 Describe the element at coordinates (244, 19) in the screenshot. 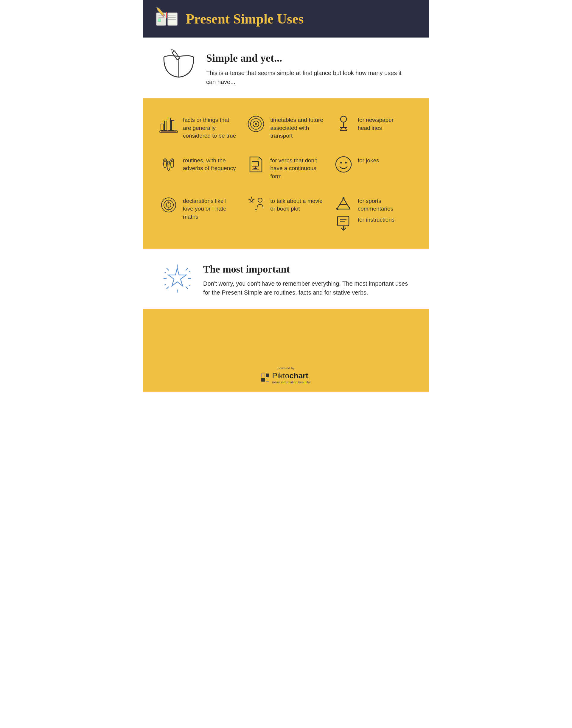

I see `header-title: Present Simple Uses` at that location.